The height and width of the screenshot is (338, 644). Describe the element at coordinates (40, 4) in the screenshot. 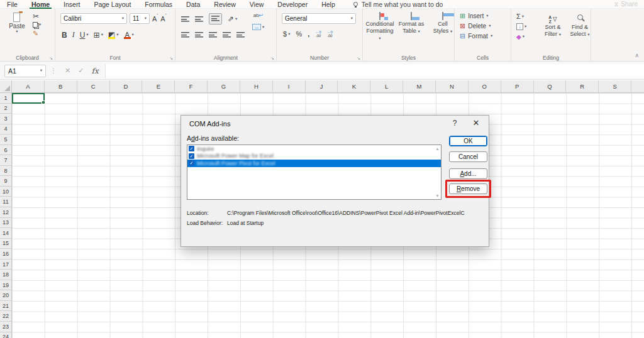

I see `ribbon-tab: Home` at that location.